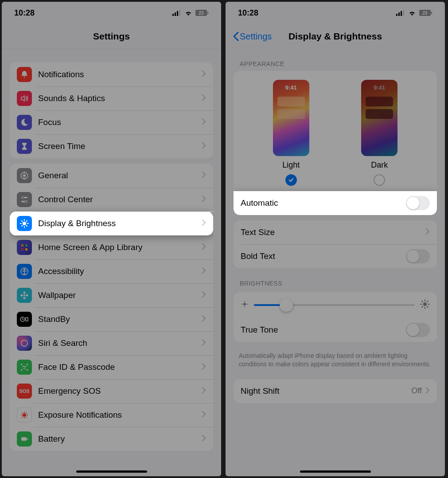 The width and height of the screenshot is (448, 478). What do you see at coordinates (418, 330) in the screenshot?
I see `true-tone-toggle` at bounding box center [418, 330].